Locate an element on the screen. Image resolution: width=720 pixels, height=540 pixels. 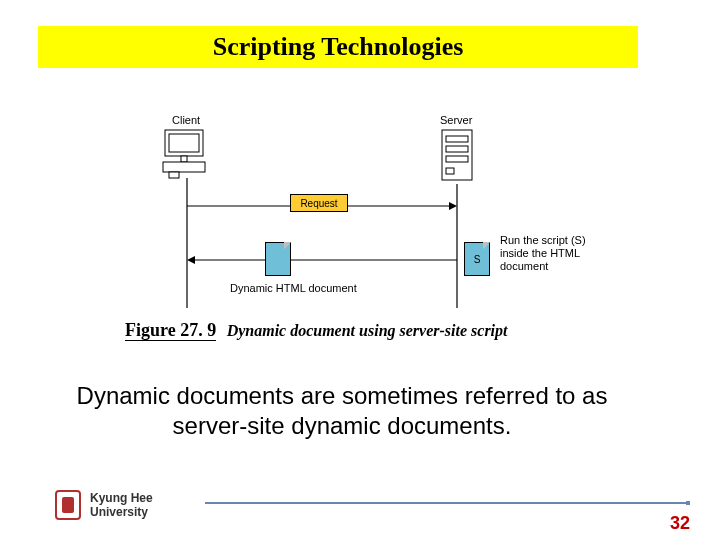
client-label: Client is located at coordinates (186, 120).